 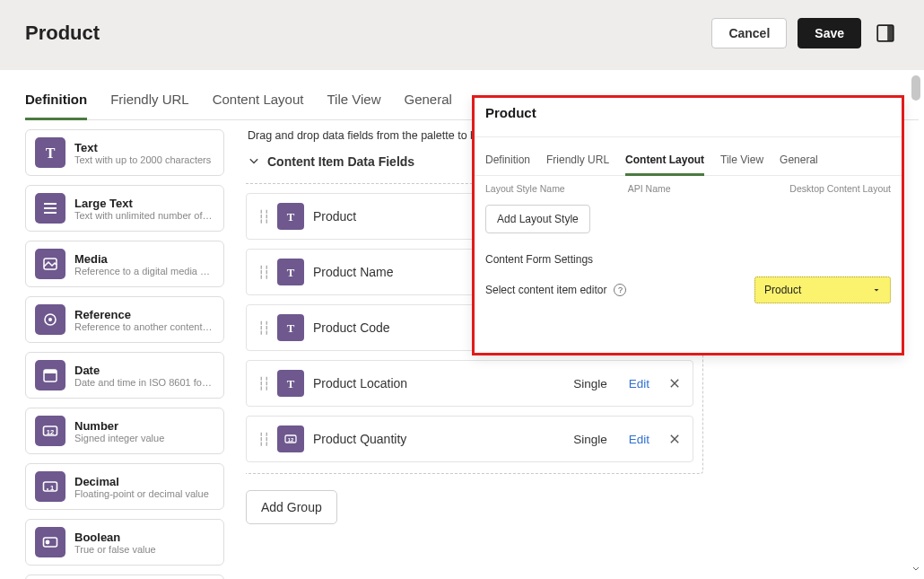 What do you see at coordinates (508, 164) in the screenshot?
I see `co-tab-definition: Definition` at bounding box center [508, 164].